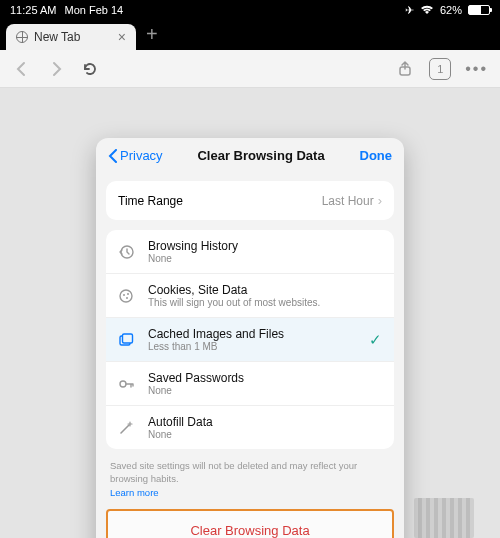 Image resolution: width=500 pixels, height=538 pixels. I want to click on item-title: Saved Passwords, so click(265, 378).